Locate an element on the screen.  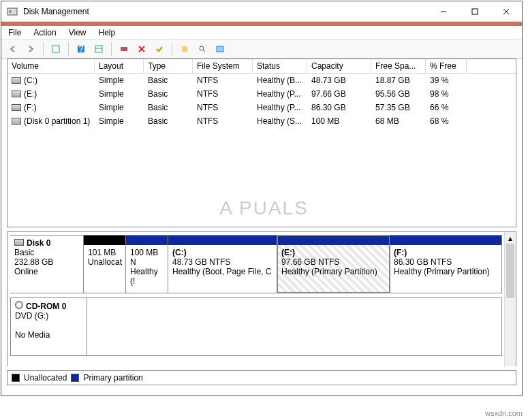
cell-status: Healthy (S... is located at coordinates (280, 121).